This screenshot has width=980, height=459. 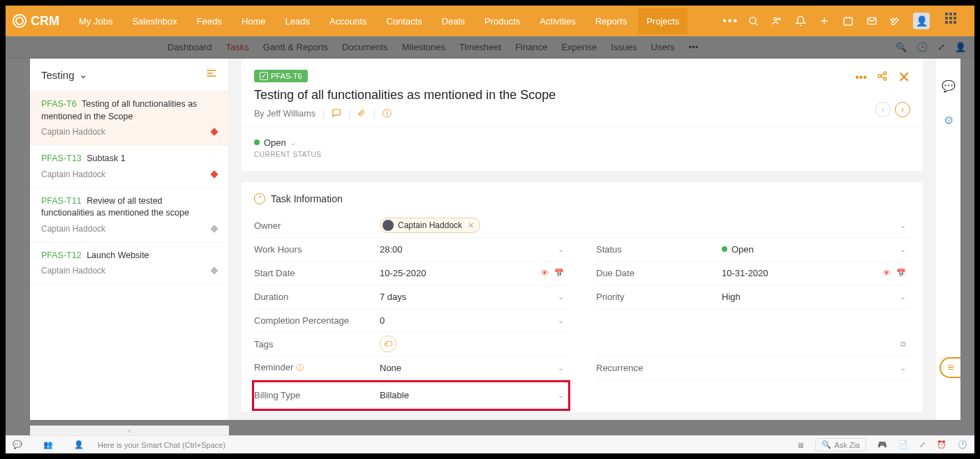 I want to click on nav-link-reports: Reports, so click(x=611, y=21).